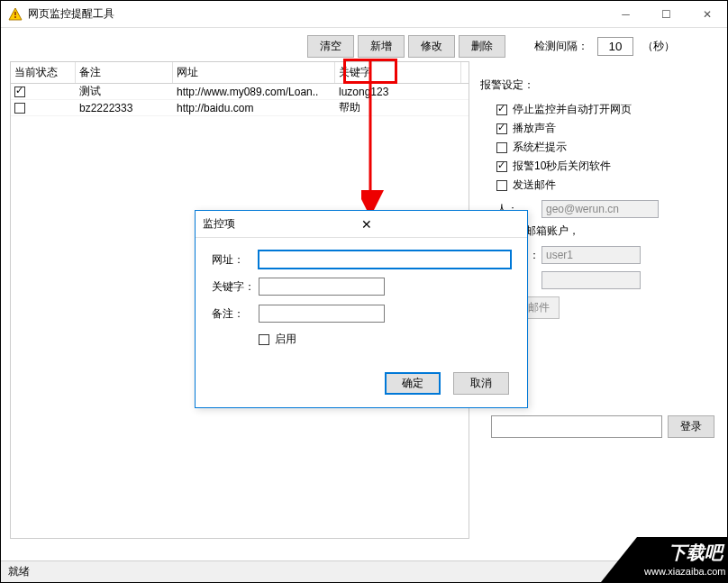 This screenshot has width=728, height=583. I want to click on col-remark: 备注, so click(124, 72).